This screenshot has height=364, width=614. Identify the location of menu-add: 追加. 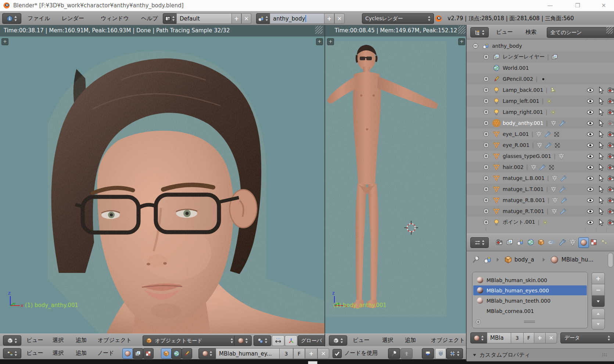
(410, 340).